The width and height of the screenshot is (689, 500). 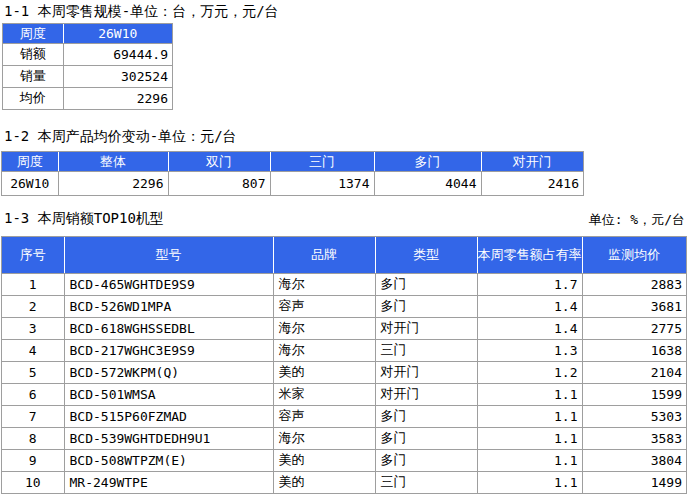 What do you see at coordinates (33, 255) in the screenshot?
I see `header-rank: 序号` at bounding box center [33, 255].